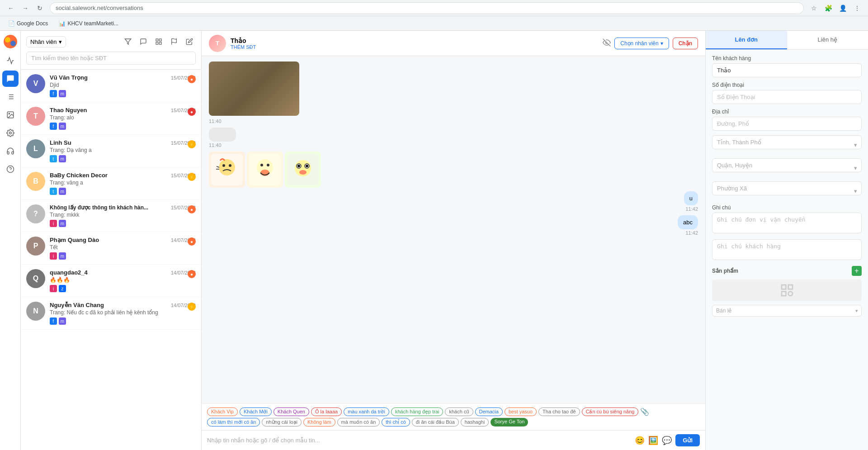 This screenshot has height=450, width=868. What do you see at coordinates (111, 42) in the screenshot?
I see `conv-list-header-top: Nhân viên ▾` at bounding box center [111, 42].